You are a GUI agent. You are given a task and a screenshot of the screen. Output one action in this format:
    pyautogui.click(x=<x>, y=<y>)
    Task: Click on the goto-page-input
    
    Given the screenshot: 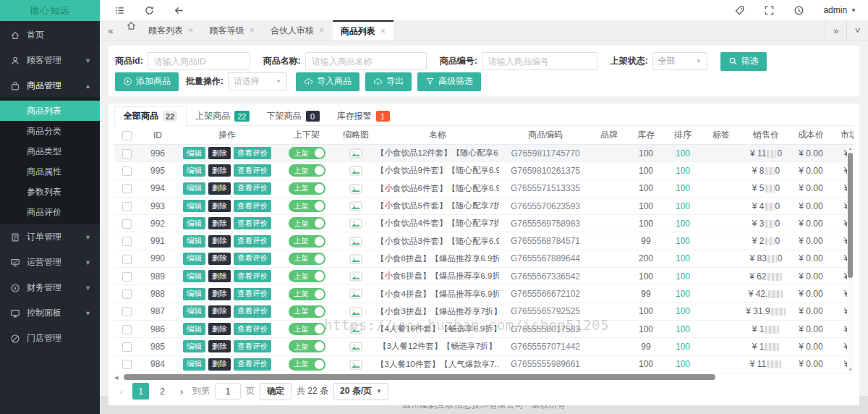 What is the action you would take?
    pyautogui.click(x=228, y=391)
    